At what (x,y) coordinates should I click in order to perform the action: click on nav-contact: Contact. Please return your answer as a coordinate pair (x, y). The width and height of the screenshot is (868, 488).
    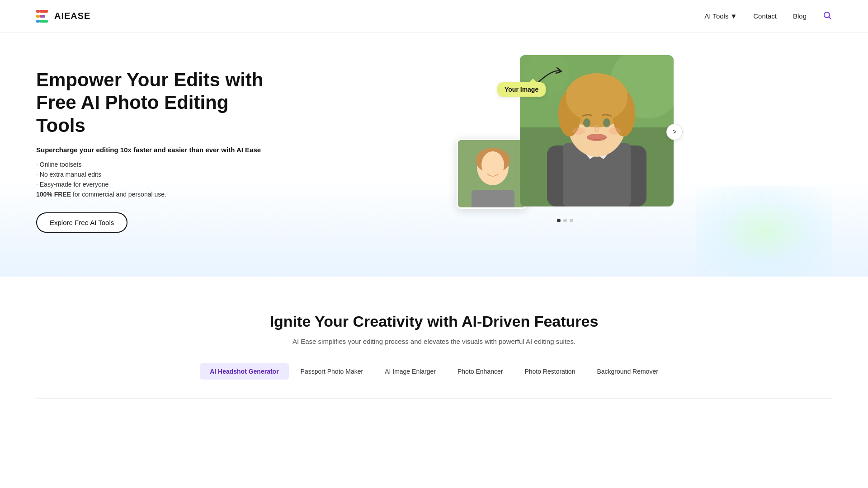
    Looking at the image, I should click on (765, 16).